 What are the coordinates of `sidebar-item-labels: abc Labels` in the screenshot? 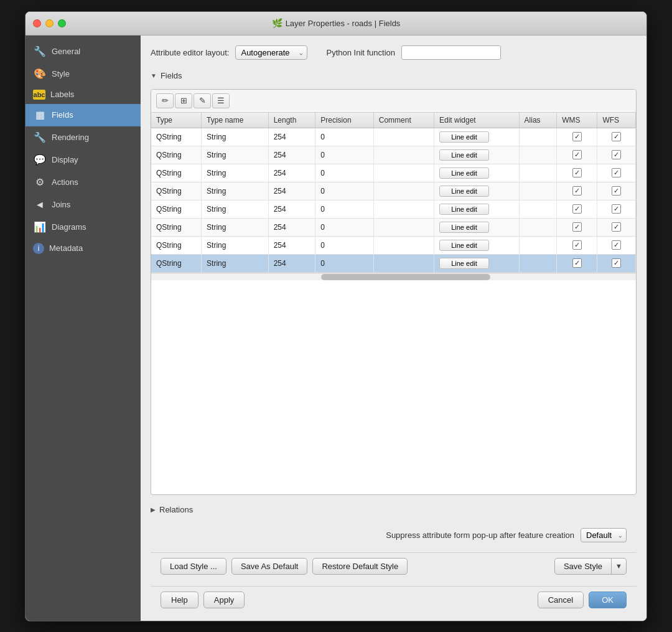 It's located at (83, 95).